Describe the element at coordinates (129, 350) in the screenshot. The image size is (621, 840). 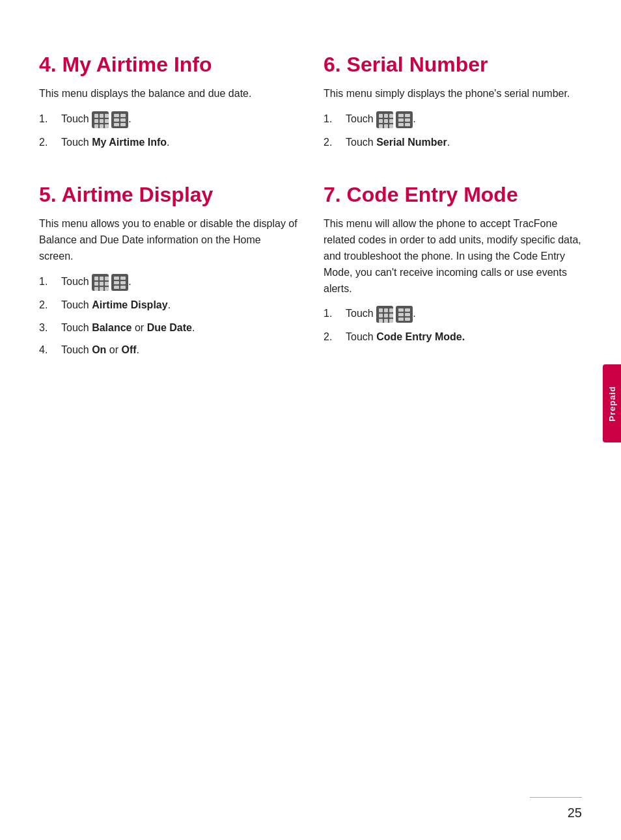
I see `step-bold: Off` at that location.